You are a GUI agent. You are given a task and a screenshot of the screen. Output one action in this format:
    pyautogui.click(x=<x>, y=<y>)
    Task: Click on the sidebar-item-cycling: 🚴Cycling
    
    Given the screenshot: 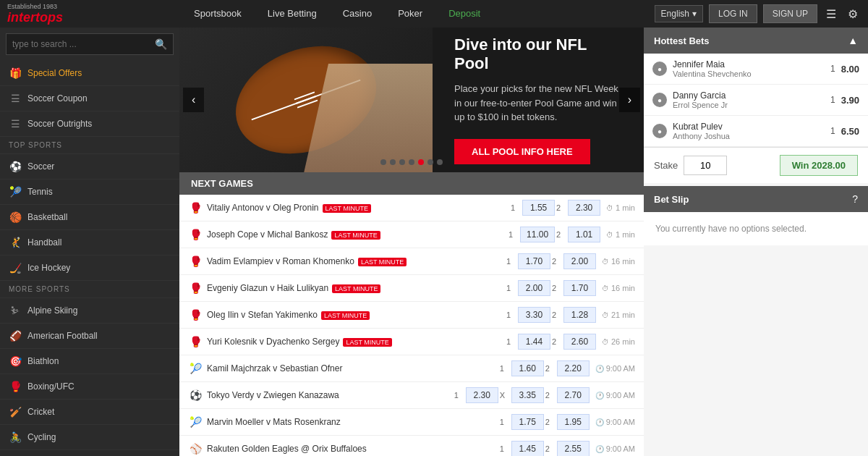 What is the action you would take?
    pyautogui.click(x=90, y=437)
    